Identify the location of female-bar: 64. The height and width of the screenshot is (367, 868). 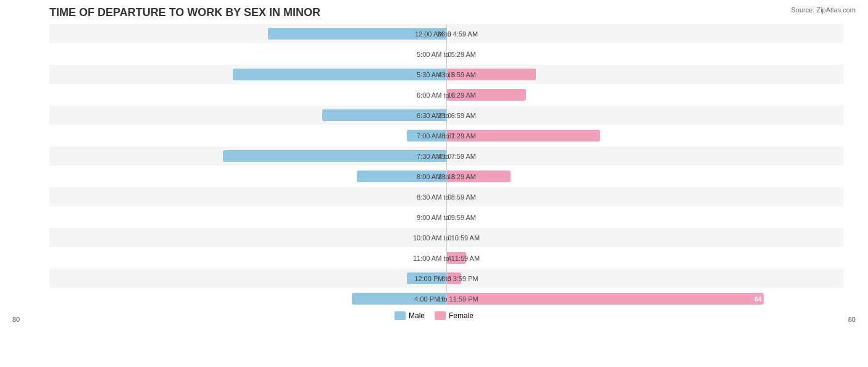
(605, 299).